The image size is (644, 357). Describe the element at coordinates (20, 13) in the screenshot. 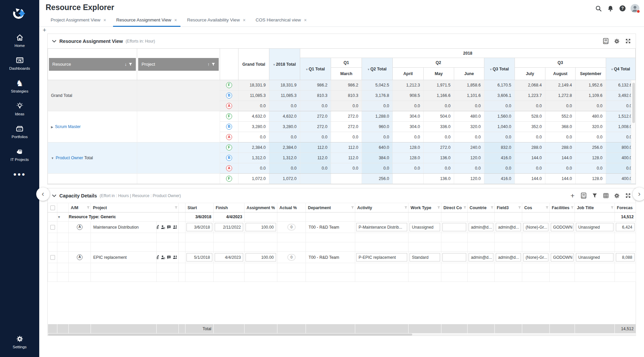

I see `app-logo-icon` at that location.